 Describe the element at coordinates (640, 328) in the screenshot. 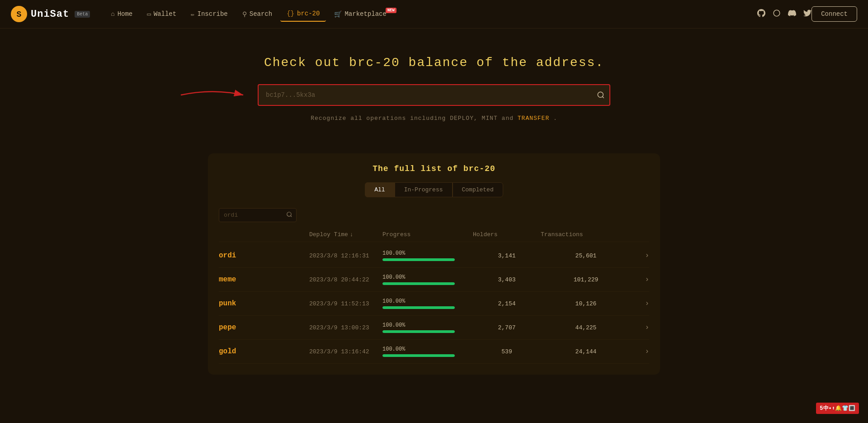

I see `row-arrow-3: ›` at that location.